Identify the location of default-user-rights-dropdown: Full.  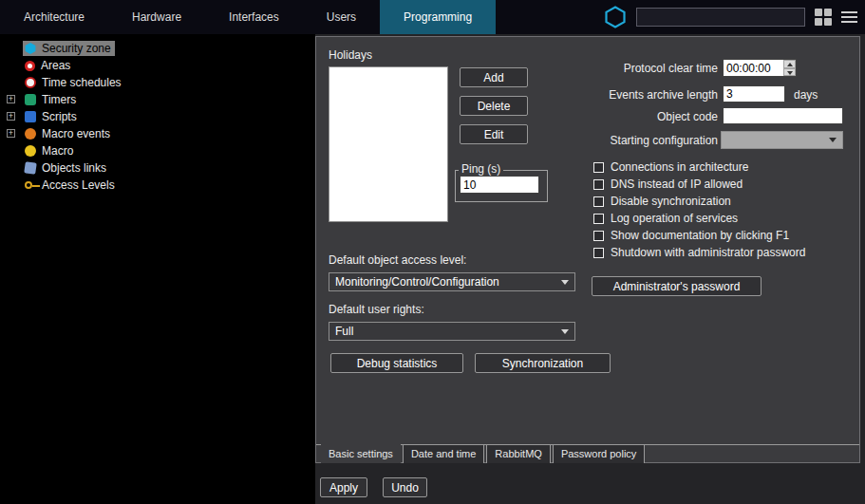
(452, 331).